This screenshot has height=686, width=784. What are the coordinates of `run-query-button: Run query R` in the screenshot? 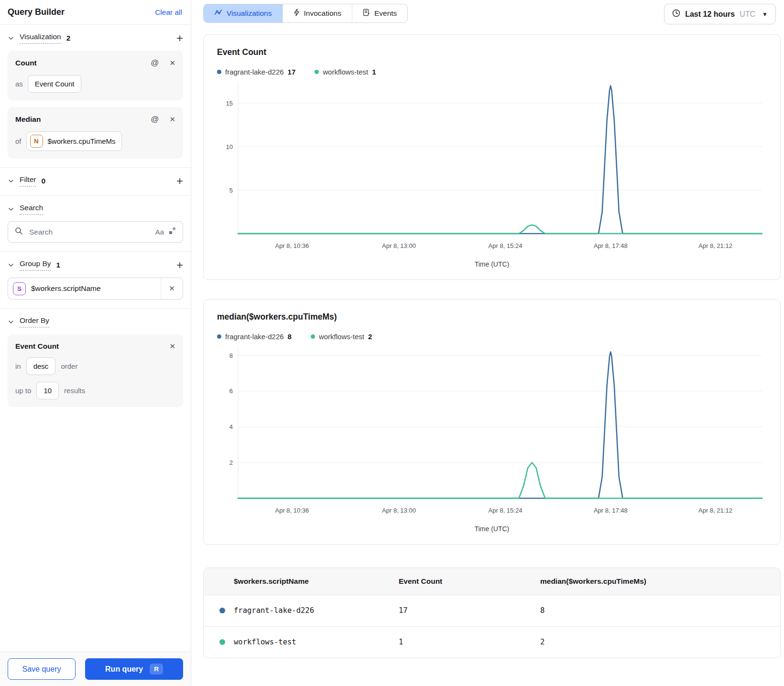 It's located at (134, 669).